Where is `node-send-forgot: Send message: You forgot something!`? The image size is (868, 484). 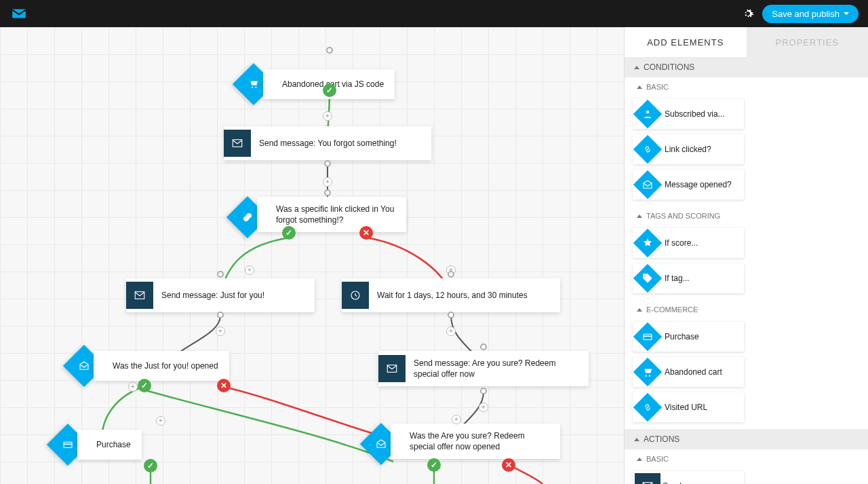 node-send-forgot: Send message: You forgot something! is located at coordinates (328, 143).